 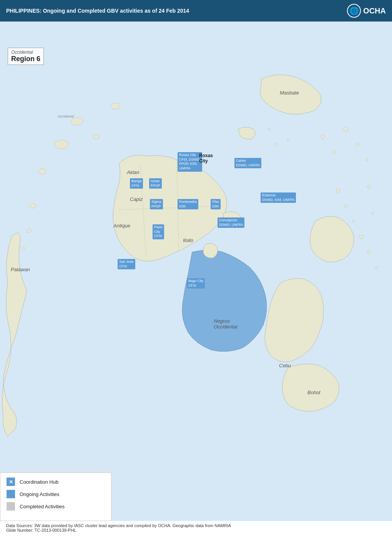 What do you see at coordinates (158, 232) in the screenshot?
I see `passi-city-label: PassiCityCFSI` at bounding box center [158, 232].